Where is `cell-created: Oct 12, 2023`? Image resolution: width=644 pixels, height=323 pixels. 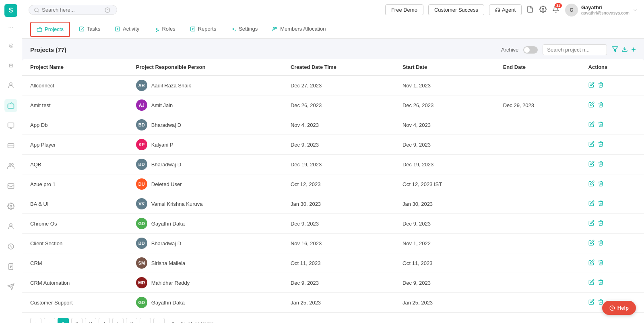 cell-created: Oct 12, 2023 is located at coordinates (339, 184).